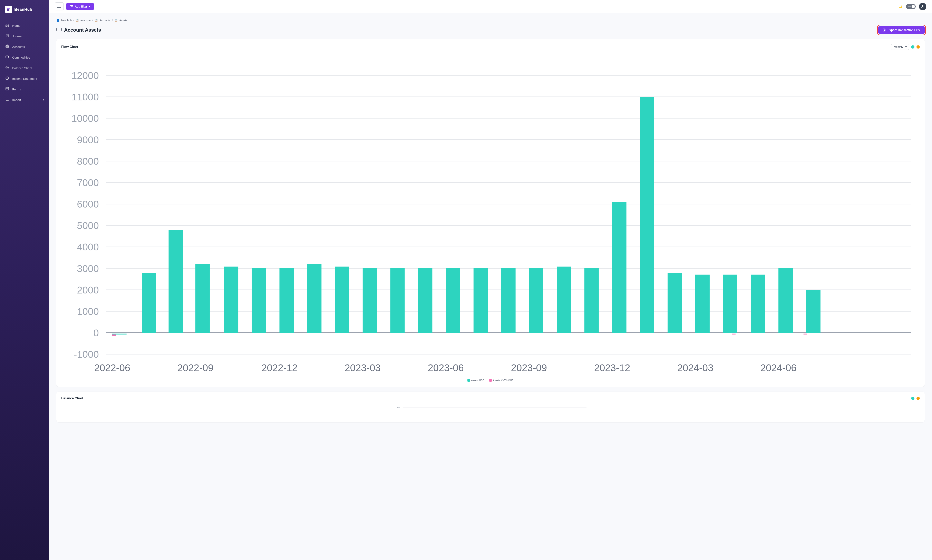 The width and height of the screenshot is (932, 560). Describe the element at coordinates (7, 57) in the screenshot. I see `commodities-icon` at that location.